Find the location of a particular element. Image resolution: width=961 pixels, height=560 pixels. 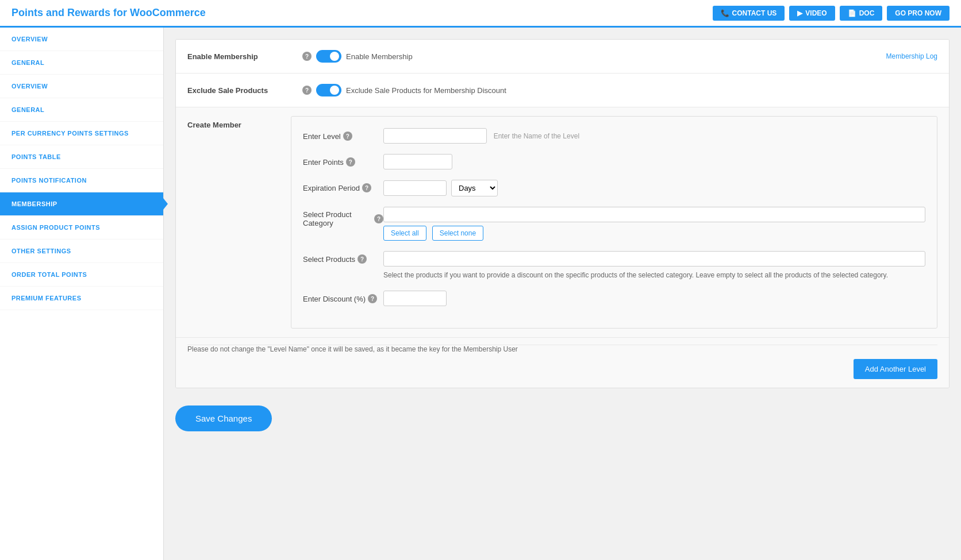

sidebar-item-assign-product: ASSIGN PRODUCT POINTS is located at coordinates (82, 227).